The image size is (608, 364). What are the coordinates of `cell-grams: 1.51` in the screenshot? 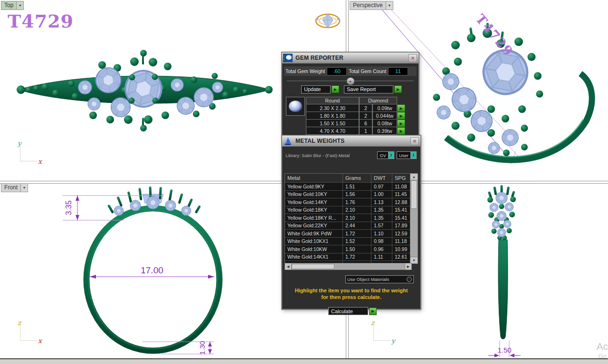 It's located at (357, 187).